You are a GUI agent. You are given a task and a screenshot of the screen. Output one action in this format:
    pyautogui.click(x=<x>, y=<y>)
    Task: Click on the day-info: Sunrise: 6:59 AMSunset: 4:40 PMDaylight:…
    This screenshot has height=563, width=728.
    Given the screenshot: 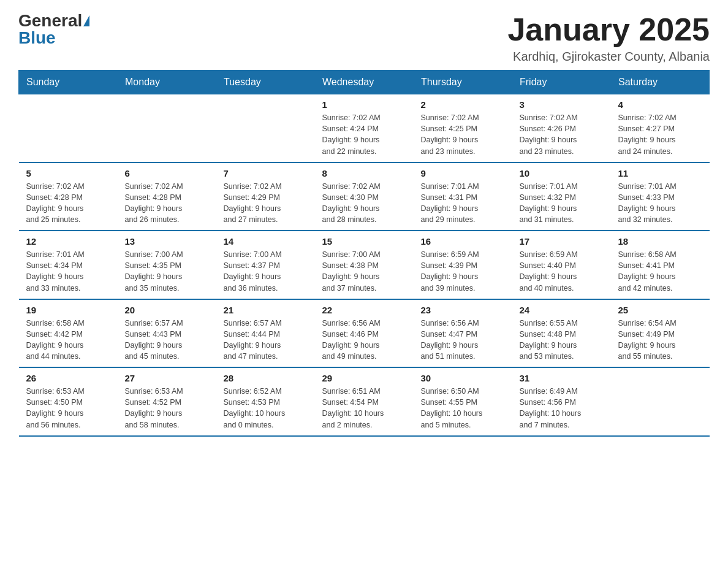 What is the action you would take?
    pyautogui.click(x=561, y=271)
    